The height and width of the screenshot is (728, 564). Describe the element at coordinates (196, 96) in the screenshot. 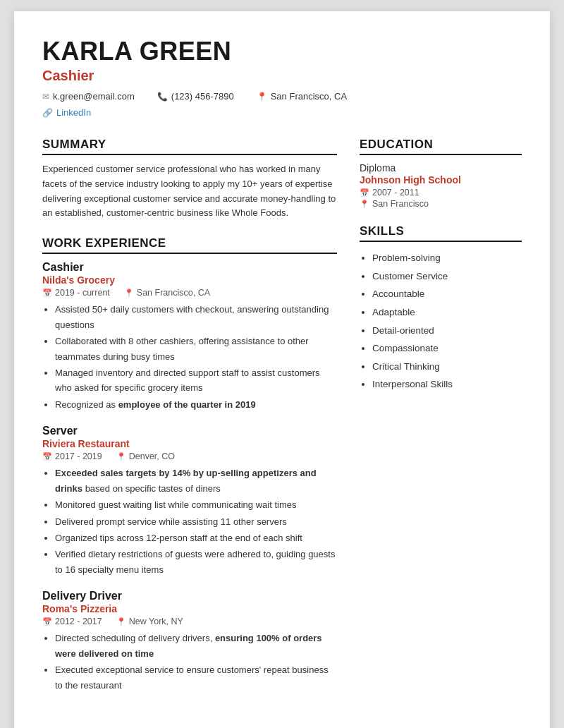

I see `phone-contact: 📞 (123) 456-7890` at that location.